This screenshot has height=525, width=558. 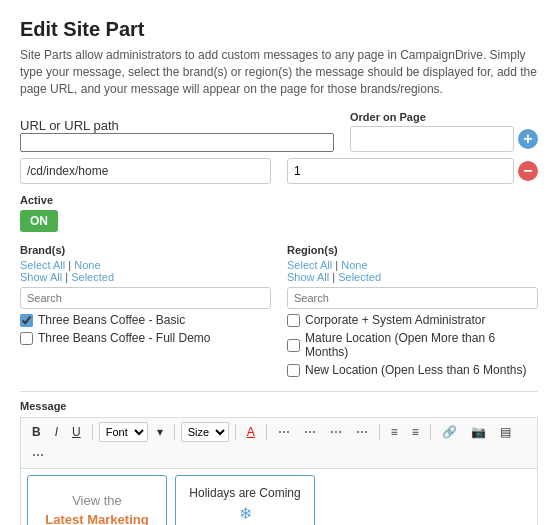 What do you see at coordinates (56, 432) in the screenshot?
I see `italic-button: I` at bounding box center [56, 432].